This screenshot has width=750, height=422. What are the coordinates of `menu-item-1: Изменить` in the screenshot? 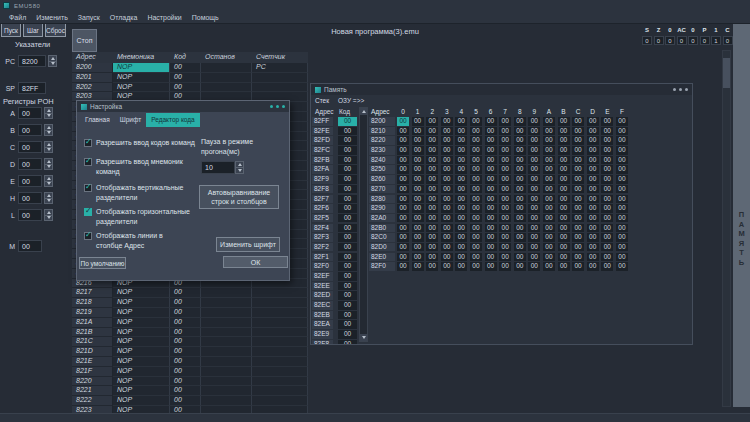 It's located at (52, 18).